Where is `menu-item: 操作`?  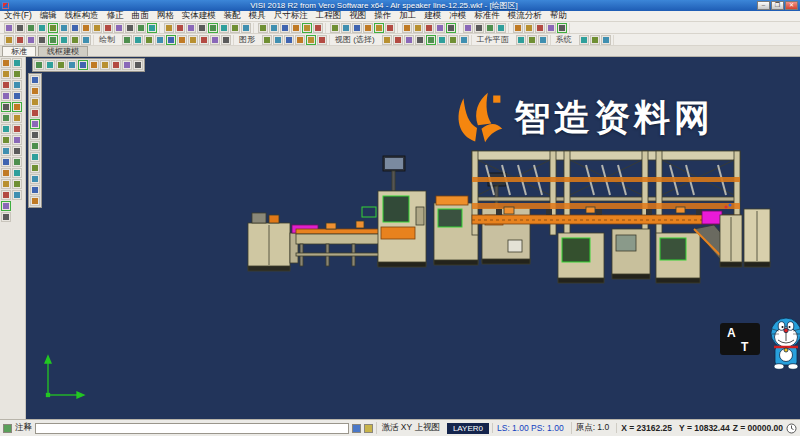 menu-item: 操作 is located at coordinates (382, 16).